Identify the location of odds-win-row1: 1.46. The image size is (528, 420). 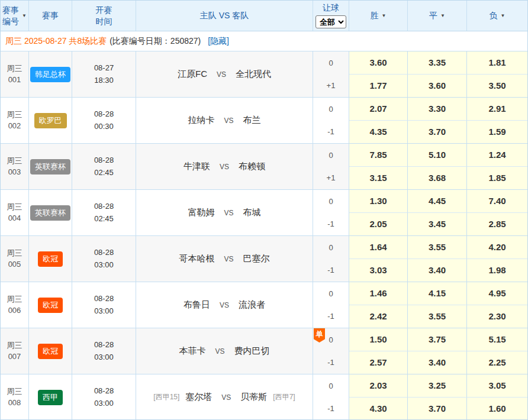
(379, 293).